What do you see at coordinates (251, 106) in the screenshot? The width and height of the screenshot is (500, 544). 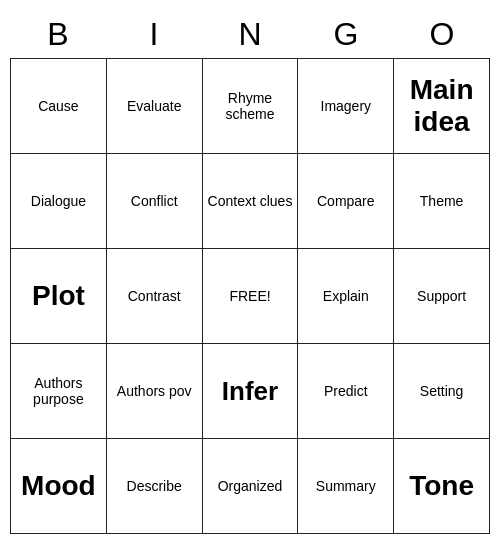 I see `bingo-cell-2: Rhyme scheme` at bounding box center [251, 106].